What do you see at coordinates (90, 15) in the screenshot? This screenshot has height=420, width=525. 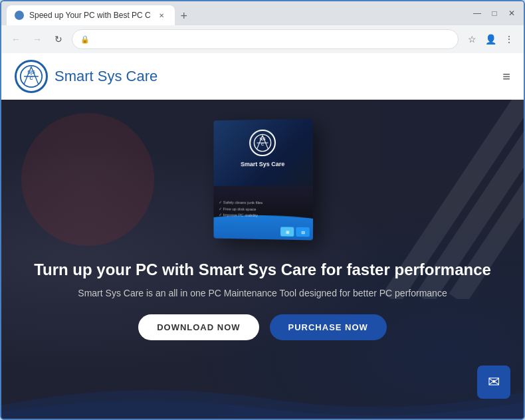 I see `tab-title: Speed up Your PC with Best PC C` at bounding box center [90, 15].